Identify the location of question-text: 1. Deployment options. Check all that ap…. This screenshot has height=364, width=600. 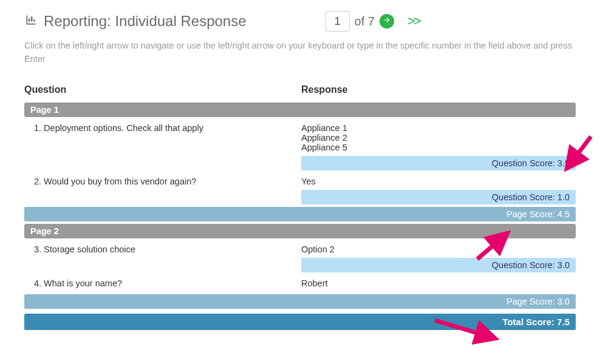
(168, 138).